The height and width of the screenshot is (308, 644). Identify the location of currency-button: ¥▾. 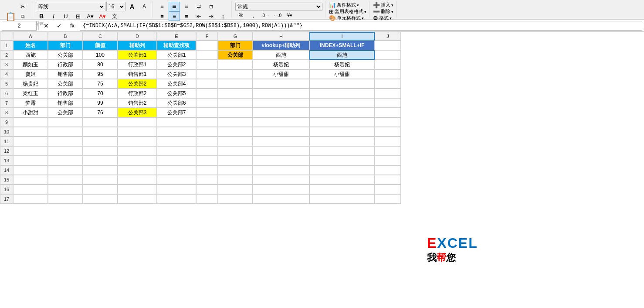
(290, 15).